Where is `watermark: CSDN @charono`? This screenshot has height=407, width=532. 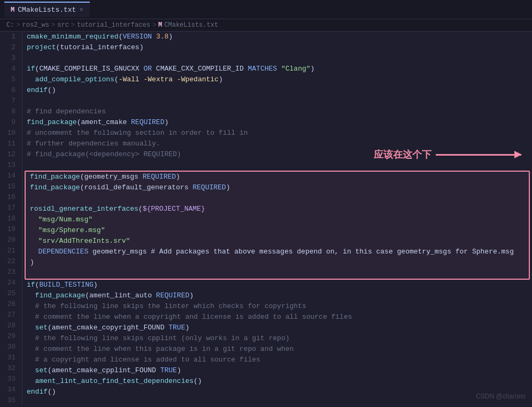
watermark: CSDN @charono is located at coordinates (500, 396).